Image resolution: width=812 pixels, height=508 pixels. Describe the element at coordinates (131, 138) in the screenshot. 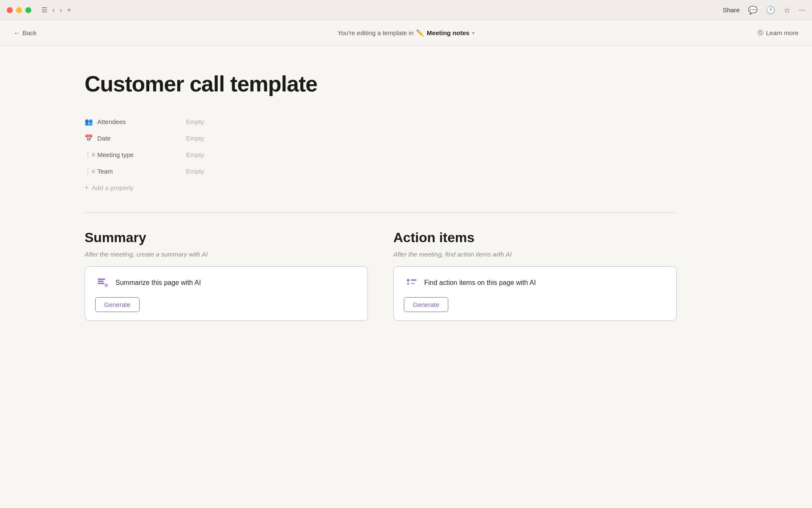

I see `date-label: 📅 Date` at that location.